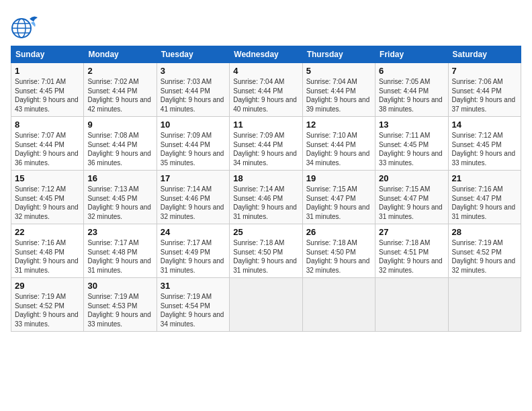  Describe the element at coordinates (412, 55) in the screenshot. I see `col-header-friday: Friday` at that location.